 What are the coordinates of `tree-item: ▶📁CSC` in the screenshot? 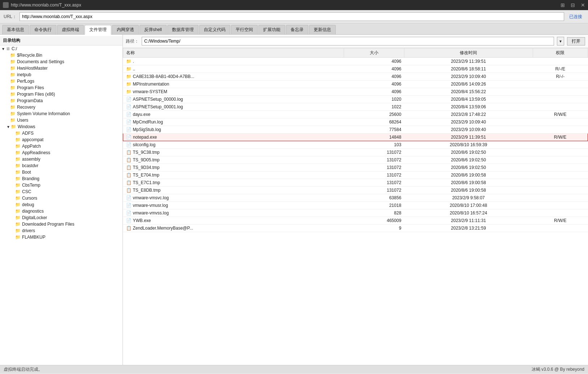 It's located at (61, 192).